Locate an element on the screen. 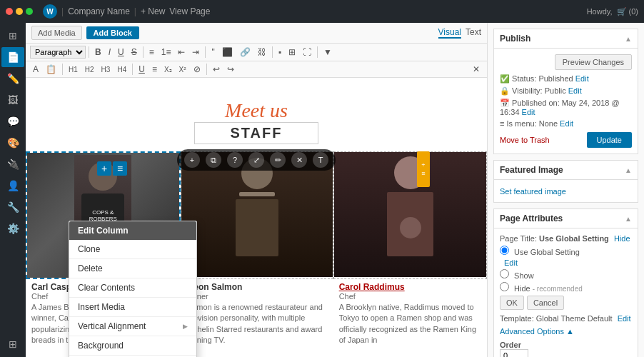 The height and width of the screenshot is (357, 644). sidebar-icon-media: 🖼 is located at coordinates (13, 100).